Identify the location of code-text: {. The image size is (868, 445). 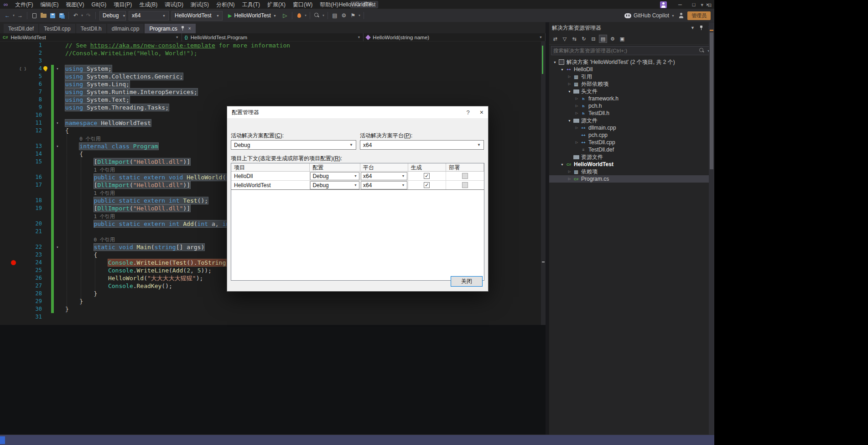
(81, 255).